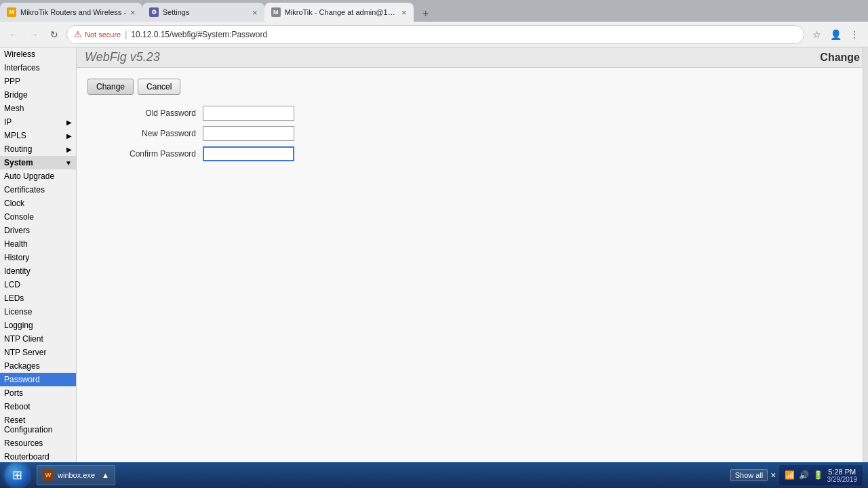  What do you see at coordinates (8, 122) in the screenshot?
I see `sidebar-label-ip: IP` at bounding box center [8, 122].